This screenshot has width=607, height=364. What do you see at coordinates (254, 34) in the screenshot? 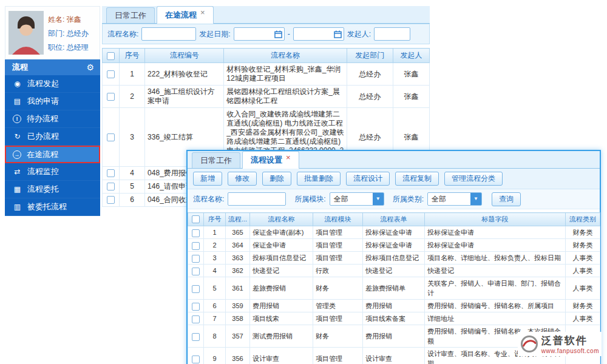
I see `start-date-field` at bounding box center [254, 34].